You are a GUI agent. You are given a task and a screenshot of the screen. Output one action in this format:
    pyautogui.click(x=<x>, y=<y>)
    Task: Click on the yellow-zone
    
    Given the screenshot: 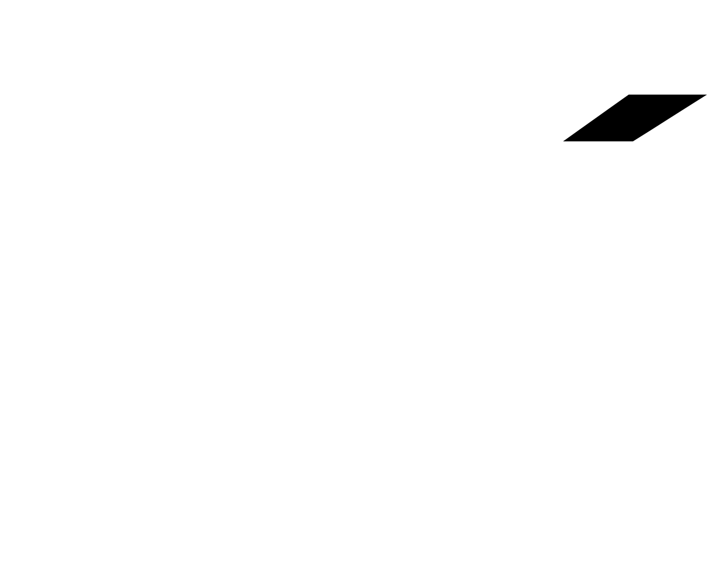 What is the action you would take?
    pyautogui.click(x=636, y=117)
    